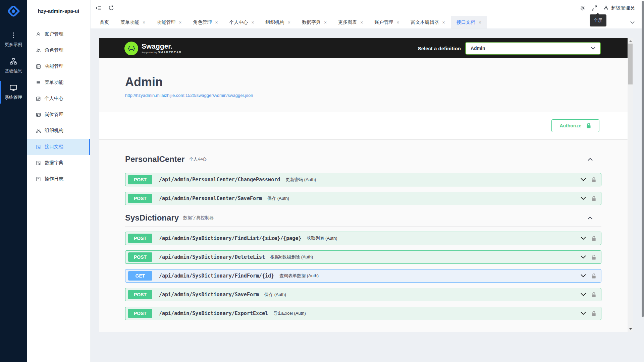 Image resolution: width=644 pixels, height=362 pixels. I want to click on rail-item-system-management: 系统管理, so click(13, 93).